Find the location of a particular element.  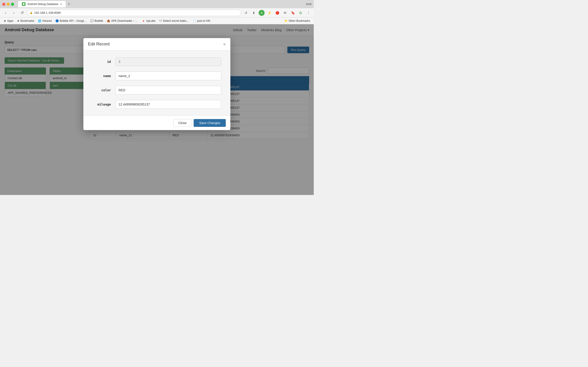

field-label-name: name is located at coordinates (102, 76).